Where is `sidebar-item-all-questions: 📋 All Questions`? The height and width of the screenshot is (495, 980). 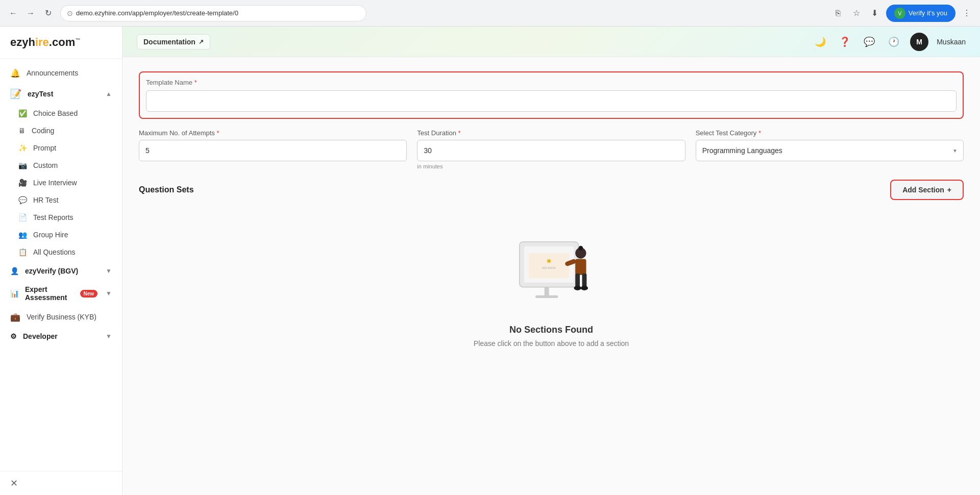 sidebar-item-all-questions: 📋 All Questions is located at coordinates (61, 252).